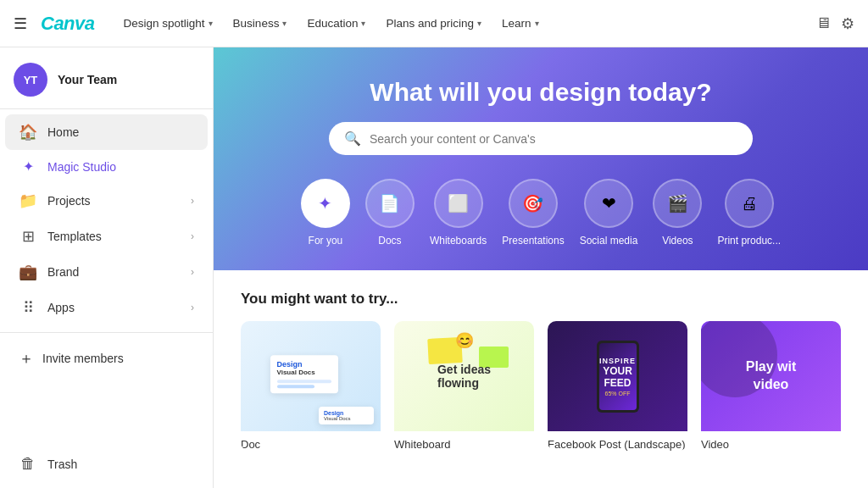 This screenshot has width=868, height=488. I want to click on fb-phone: INSPIRE YOUR FEED 65% OFF, so click(618, 376).